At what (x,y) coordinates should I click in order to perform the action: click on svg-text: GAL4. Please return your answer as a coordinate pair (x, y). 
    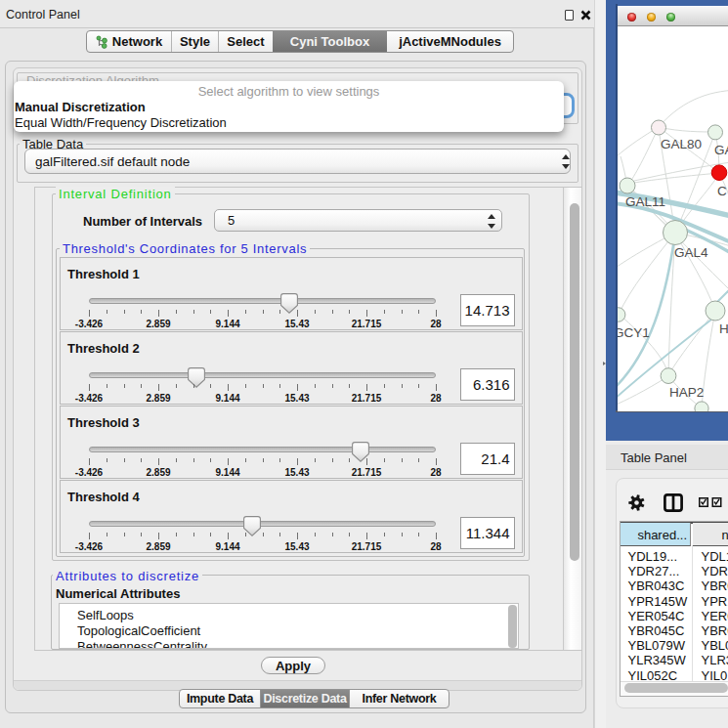
    Looking at the image, I should click on (692, 252).